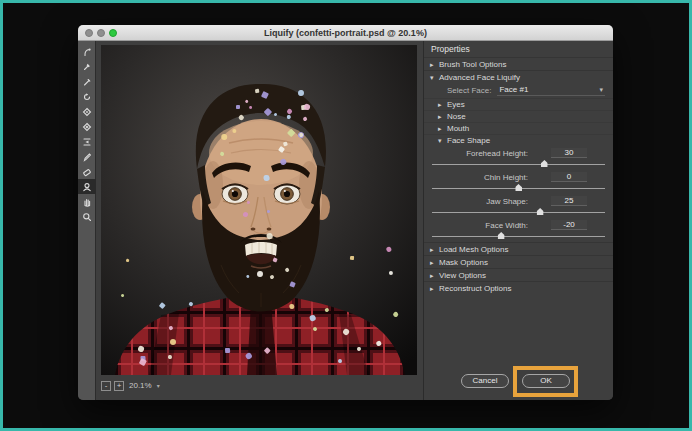  What do you see at coordinates (87, 172) in the screenshot?
I see `thaw-mask-tool` at bounding box center [87, 172].